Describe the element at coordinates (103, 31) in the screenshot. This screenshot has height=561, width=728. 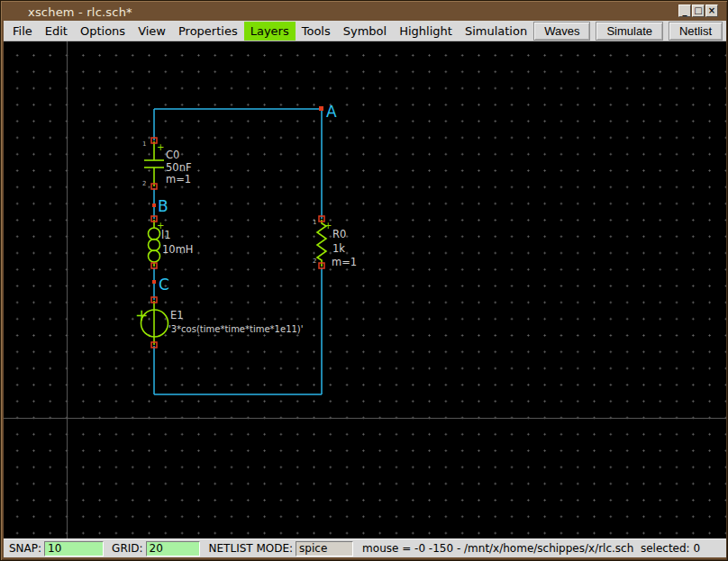
I see `menu-options: Options` at that location.